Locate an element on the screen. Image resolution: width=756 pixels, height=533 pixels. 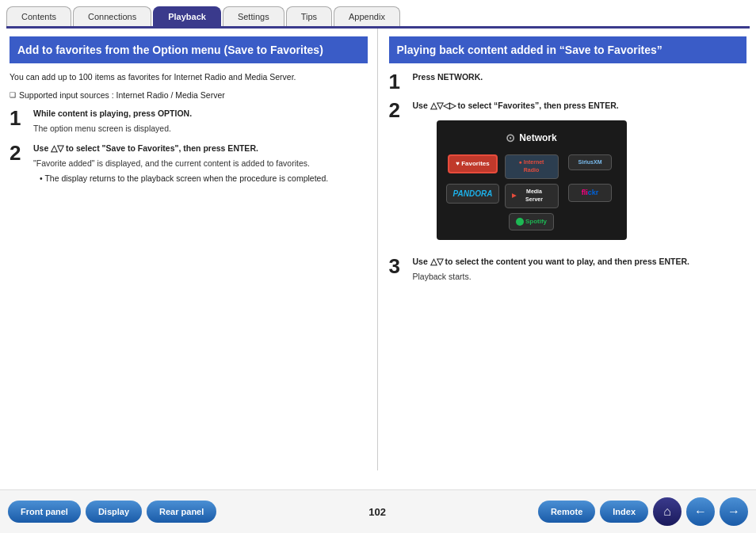
right-step-3: 3 Use △▽ to select the content you want … is located at coordinates (568, 269).